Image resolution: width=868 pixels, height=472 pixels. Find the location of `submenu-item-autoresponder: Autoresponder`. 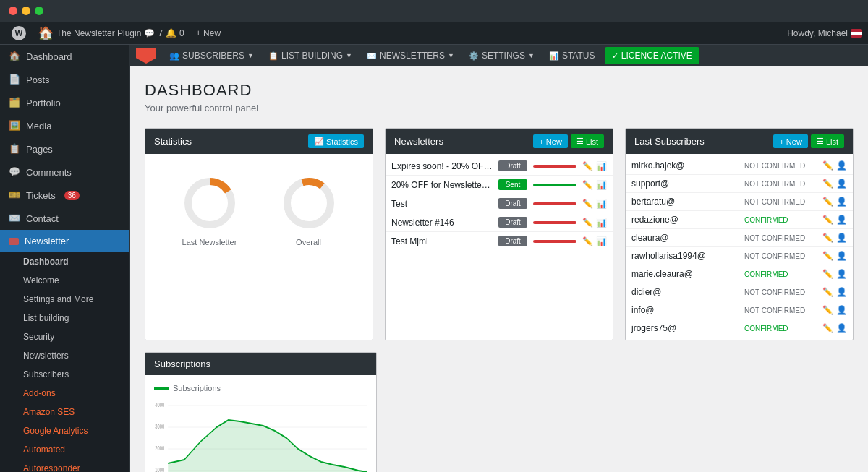

submenu-item-autoresponder: Autoresponder is located at coordinates (65, 465).